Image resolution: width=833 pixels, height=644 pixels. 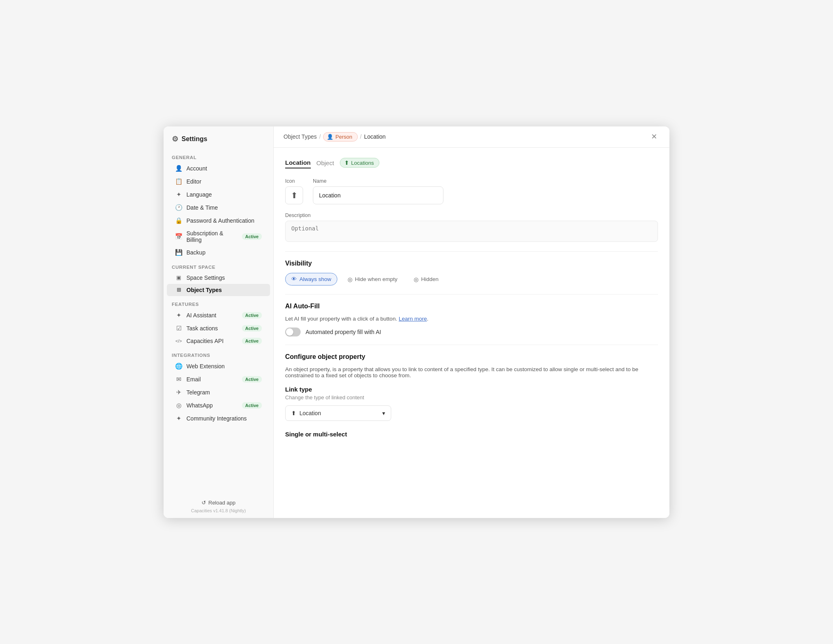 What do you see at coordinates (200, 405) in the screenshot?
I see `sidebar-item-label: WhatsApp` at bounding box center [200, 405].